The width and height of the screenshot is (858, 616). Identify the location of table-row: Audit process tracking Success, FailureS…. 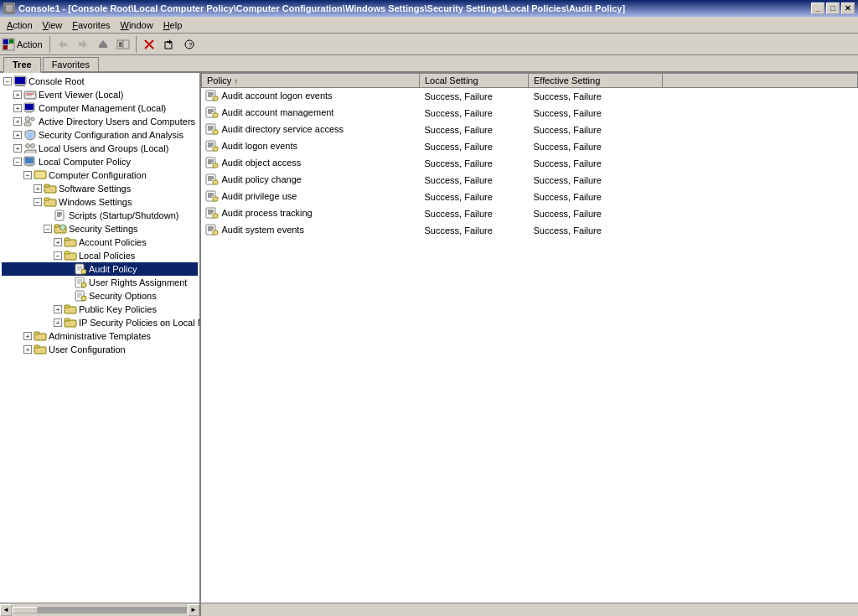
(530, 214).